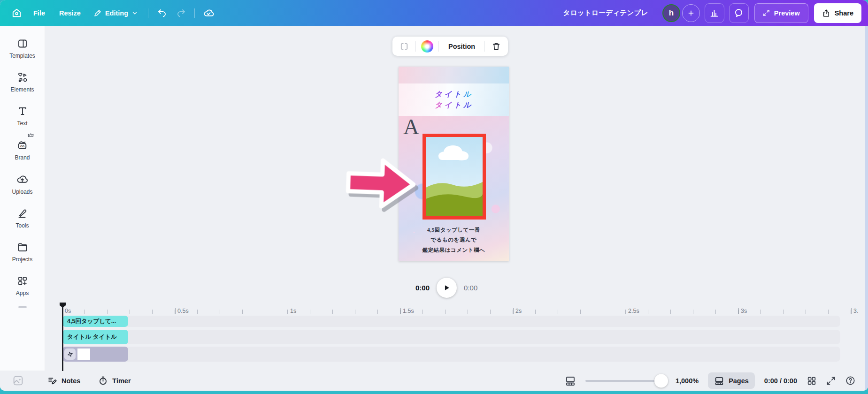  What do you see at coordinates (208, 13) in the screenshot?
I see `cloud-saved-button` at bounding box center [208, 13].